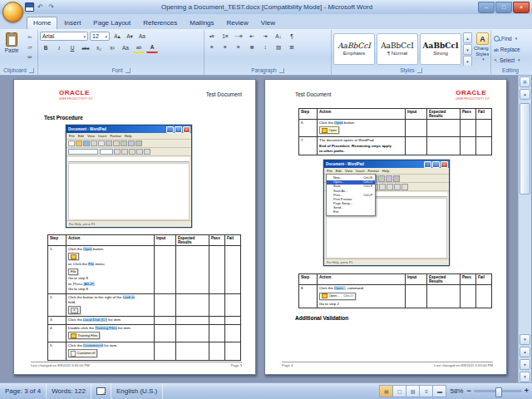  Describe the element at coordinates (225, 37) in the screenshot. I see `numbering-button: 1≡` at that location.